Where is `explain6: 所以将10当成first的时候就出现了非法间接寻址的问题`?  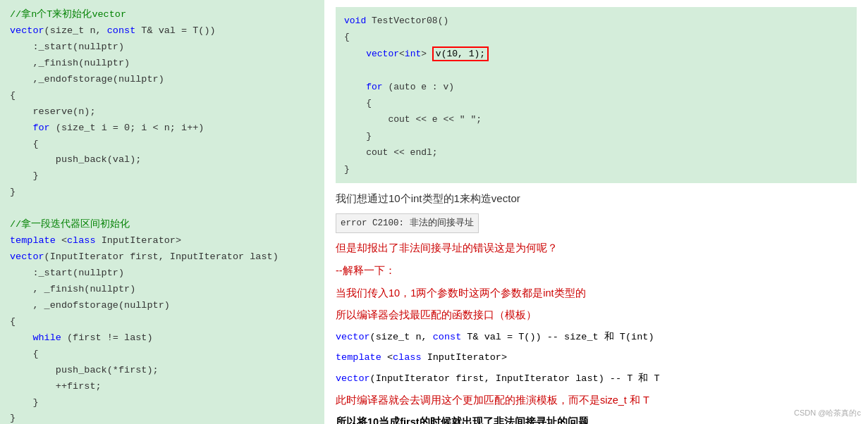
explain6: 所以将10当成first的时候就出现了非法间接寻址的问题 is located at coordinates (597, 418).